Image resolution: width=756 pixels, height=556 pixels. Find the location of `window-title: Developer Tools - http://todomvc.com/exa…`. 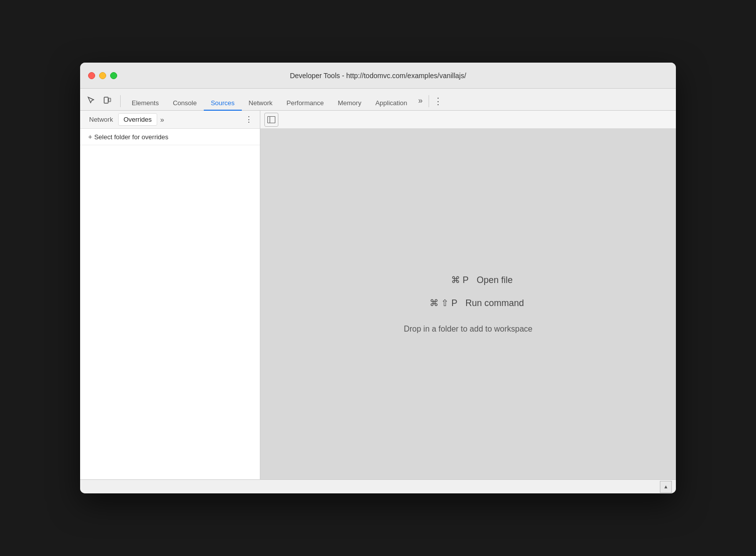

window-title: Developer Tools - http://todomvc.com/exa… is located at coordinates (378, 76).